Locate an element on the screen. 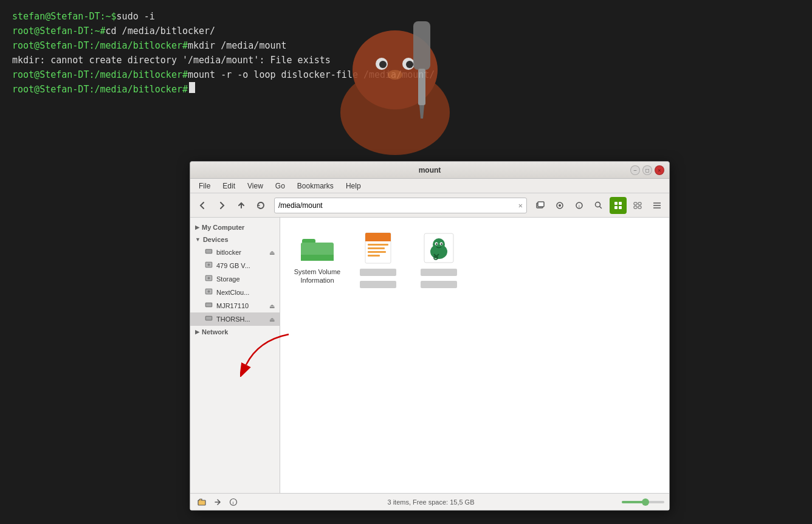 The image size is (812, 524). drive-icon-bitlocker is located at coordinates (208, 252).